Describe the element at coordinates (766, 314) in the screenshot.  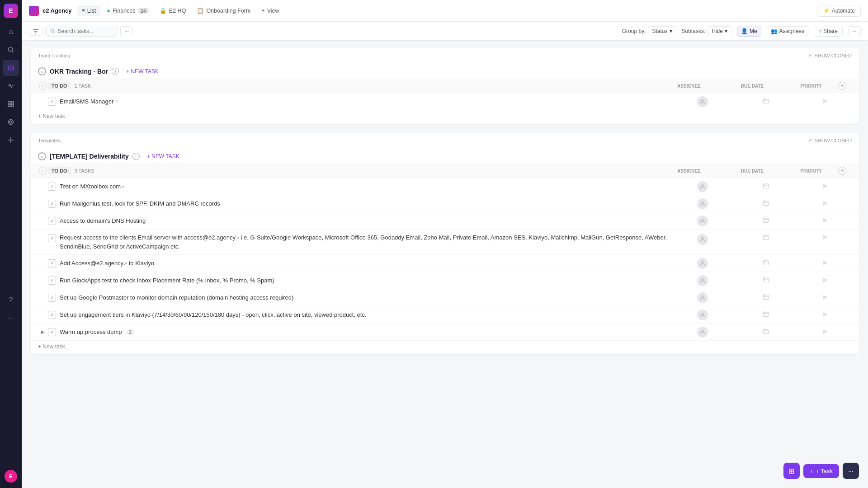
I see `task-duedate-engagement` at that location.